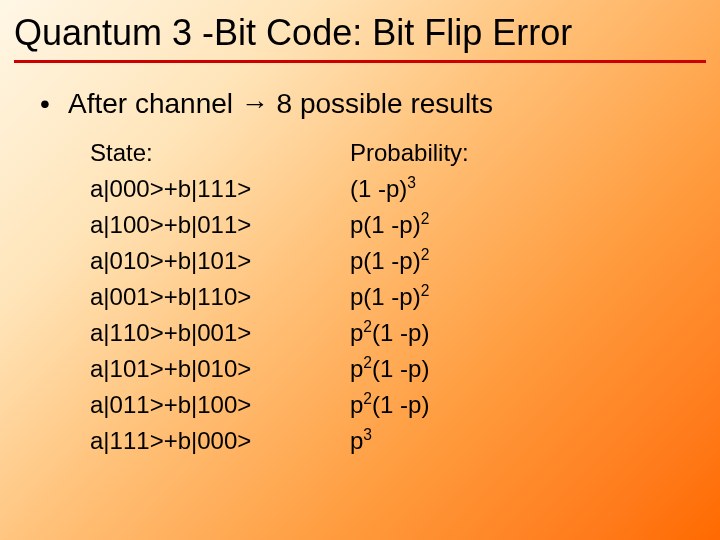 The height and width of the screenshot is (540, 720). What do you see at coordinates (220, 189) in the screenshot?
I see `state-row: a|000>+b|111>` at bounding box center [220, 189].